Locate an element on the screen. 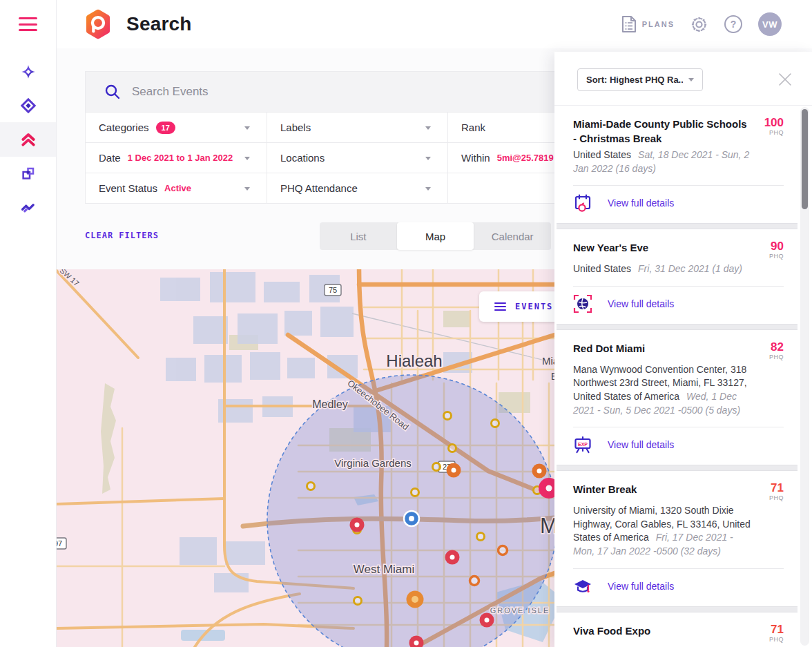 Image resolution: width=812 pixels, height=647 pixels. sidebar-item-sparkle is located at coordinates (28, 72).